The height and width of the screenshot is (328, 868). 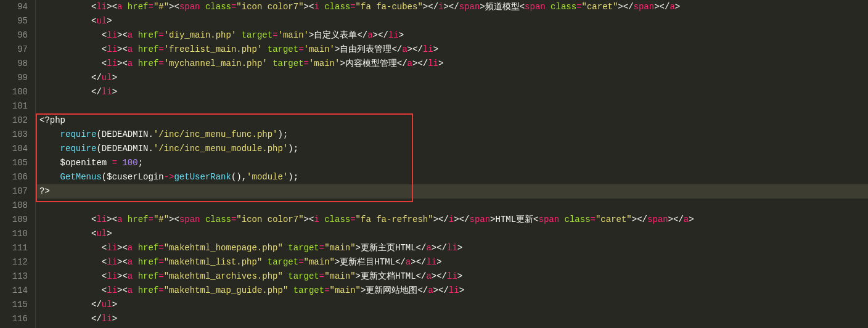 What do you see at coordinates (14, 106) in the screenshot?
I see `line-number: 101` at bounding box center [14, 106].